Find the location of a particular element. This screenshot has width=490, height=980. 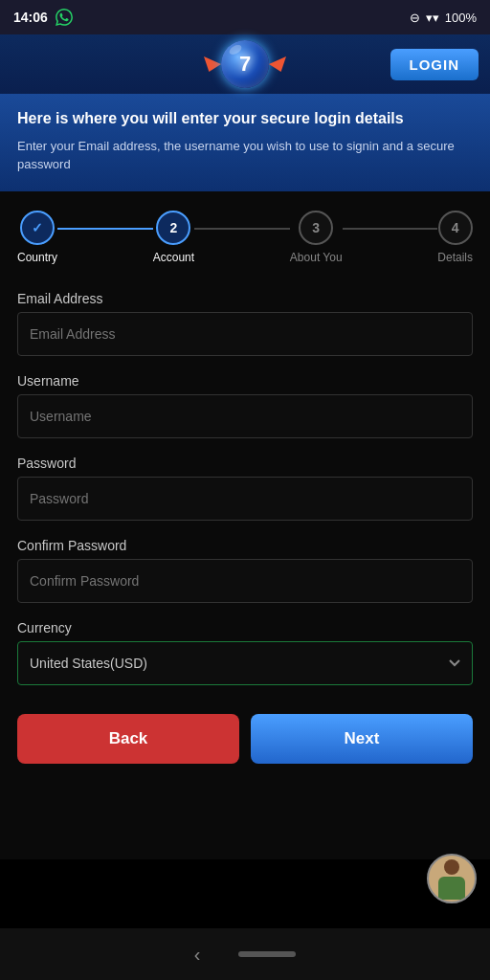

password-label: Password is located at coordinates (245, 463).